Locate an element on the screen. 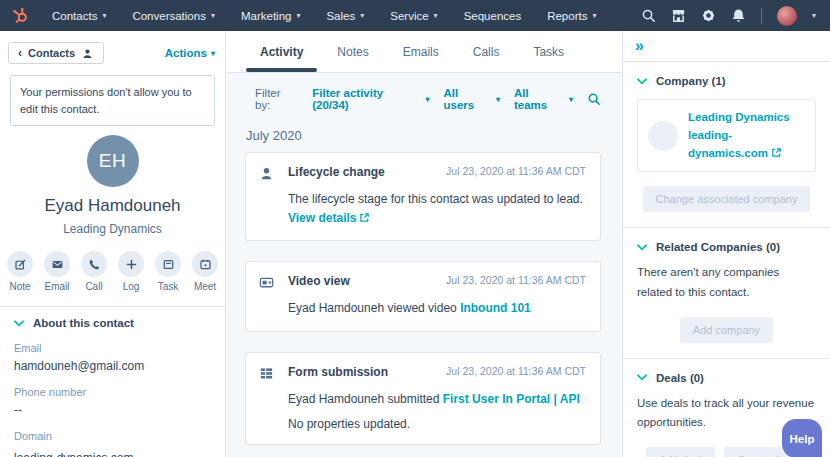 This screenshot has width=830, height=457. contact-name: Eyad Hamdouneh is located at coordinates (112, 206).